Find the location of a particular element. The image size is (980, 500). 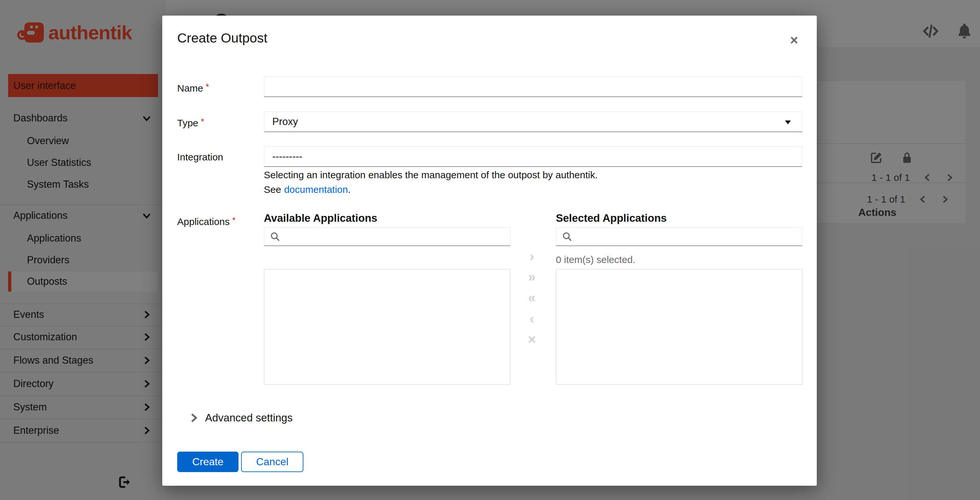

move-all-left-icon: « is located at coordinates (532, 298).